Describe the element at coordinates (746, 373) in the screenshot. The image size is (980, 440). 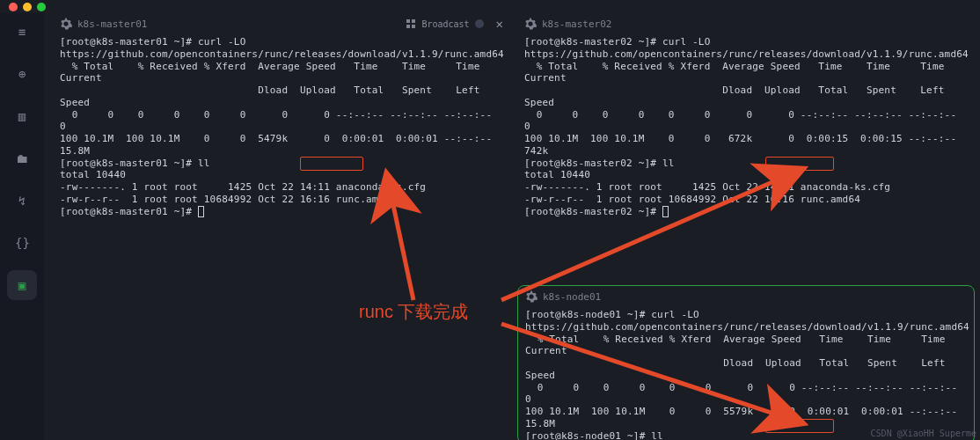
I see `terminal-output: [root@k8s-node01 ~]# curl -LO https://gi…` at that location.